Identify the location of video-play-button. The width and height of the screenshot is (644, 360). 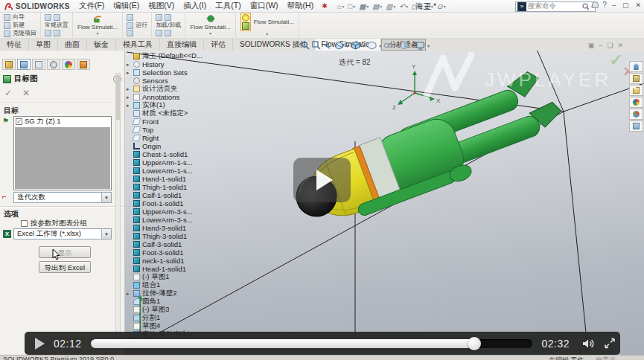
(40, 344).